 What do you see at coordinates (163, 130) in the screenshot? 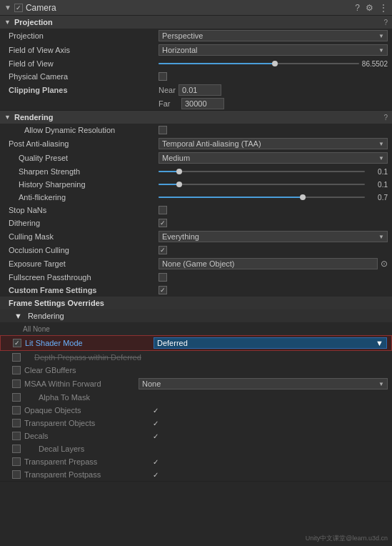
I see `dynamic-resolution-checkbox` at bounding box center [163, 130].